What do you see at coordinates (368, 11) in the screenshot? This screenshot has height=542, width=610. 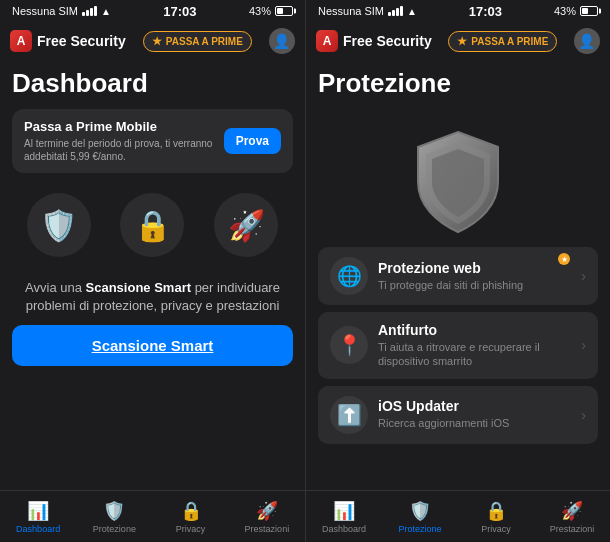 I see `status-left-right: Nessuna SIM ▲` at bounding box center [368, 11].